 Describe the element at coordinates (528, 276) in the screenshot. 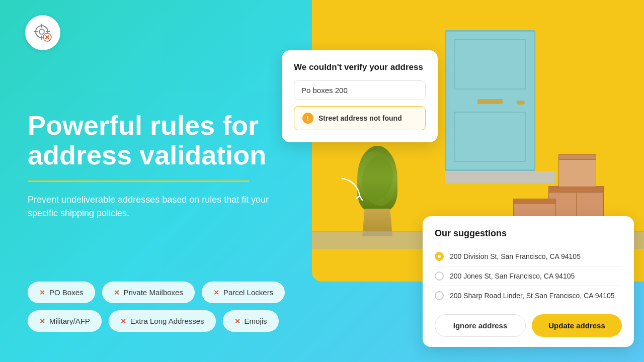

I see `suggestion-item-2: 200 Jones St, San Francisco, CA 94105` at that location.